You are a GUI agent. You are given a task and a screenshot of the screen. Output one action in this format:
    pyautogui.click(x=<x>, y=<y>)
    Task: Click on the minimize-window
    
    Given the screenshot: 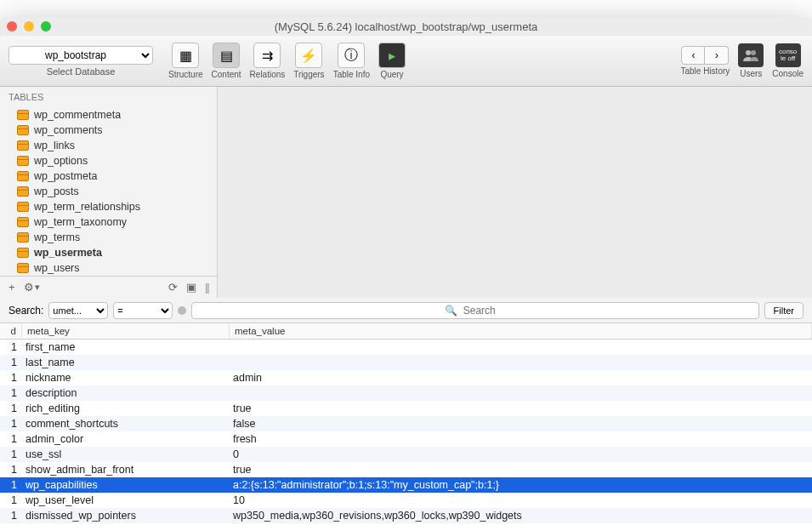 What is the action you would take?
    pyautogui.click(x=29, y=26)
    